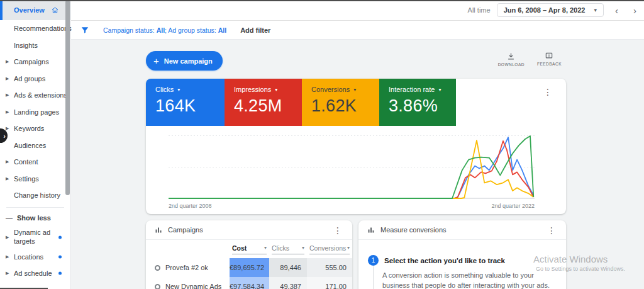 This screenshot has width=644, height=289. Describe the element at coordinates (35, 79) in the screenshot. I see `sidebar-item-ad-groups: ▶ Ad groups` at that location.